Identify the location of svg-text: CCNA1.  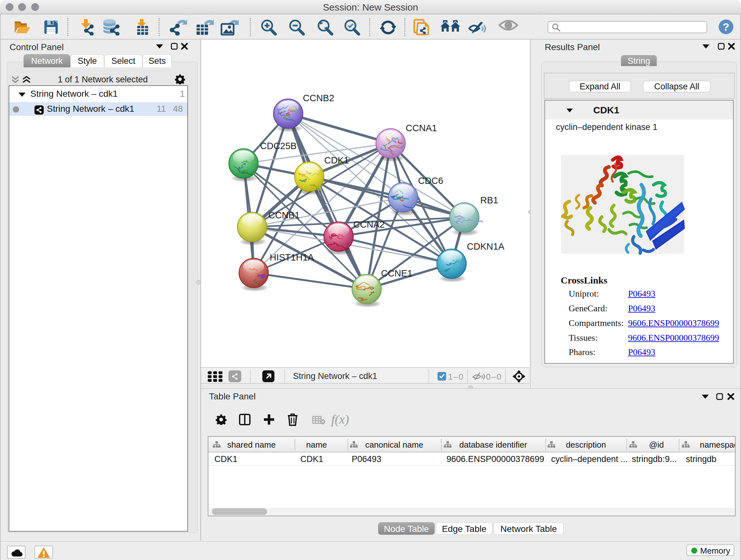
(421, 128).